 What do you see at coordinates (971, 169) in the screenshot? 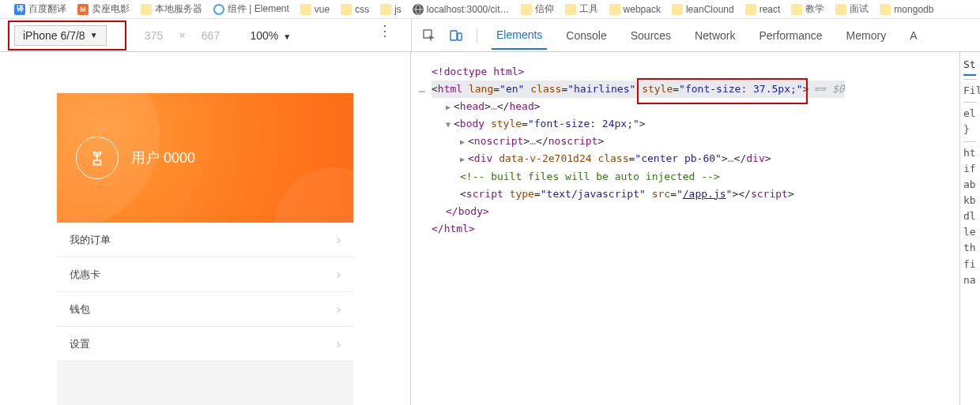
I see `styles-line: if` at bounding box center [971, 169].